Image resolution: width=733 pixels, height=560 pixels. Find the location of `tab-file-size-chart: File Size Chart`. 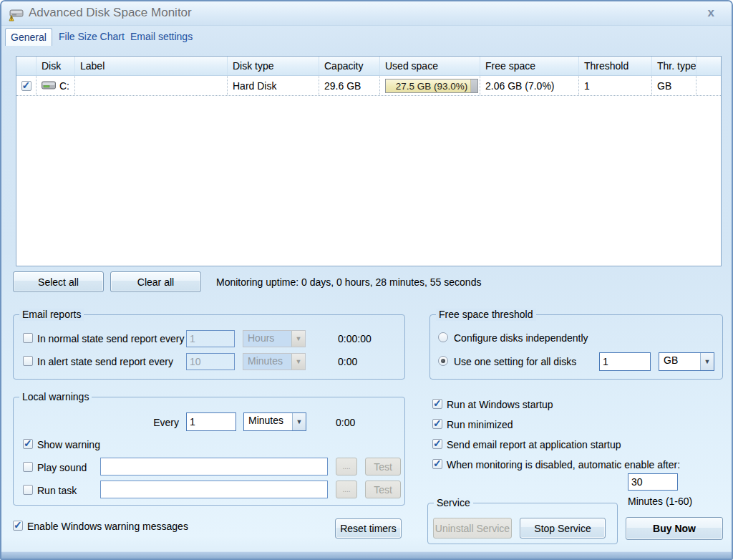

tab-file-size-chart: File Size Chart is located at coordinates (92, 37).